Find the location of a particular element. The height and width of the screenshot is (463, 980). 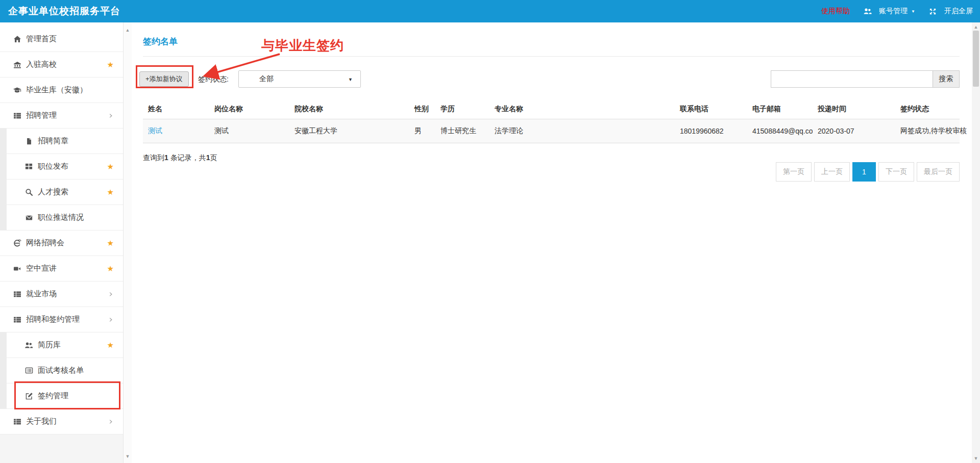

table-row: 测试 测试 安徽工程大学 男 博士研究生 法学理论 18019960682 41… is located at coordinates (551, 132).